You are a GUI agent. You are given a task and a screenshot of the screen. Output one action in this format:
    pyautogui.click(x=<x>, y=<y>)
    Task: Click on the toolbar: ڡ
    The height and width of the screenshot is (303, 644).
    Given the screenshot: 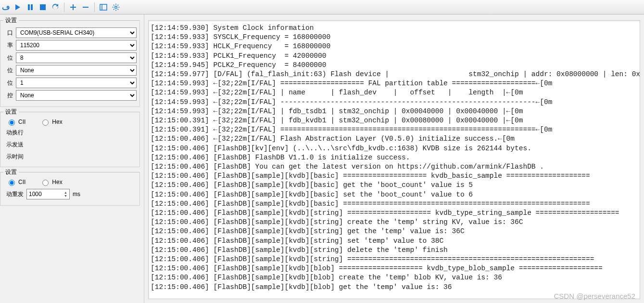 What is the action you would take?
    pyautogui.click(x=322, y=7)
    